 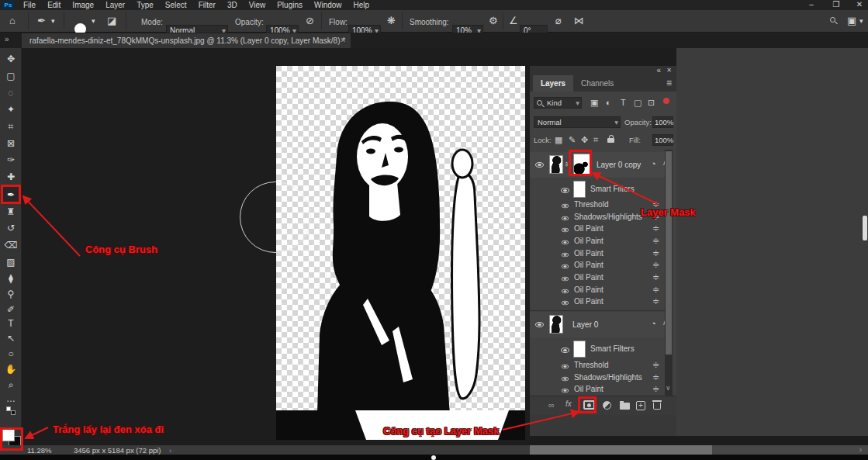 I want to click on lasso-tool: ◌, so click(x=11, y=93).